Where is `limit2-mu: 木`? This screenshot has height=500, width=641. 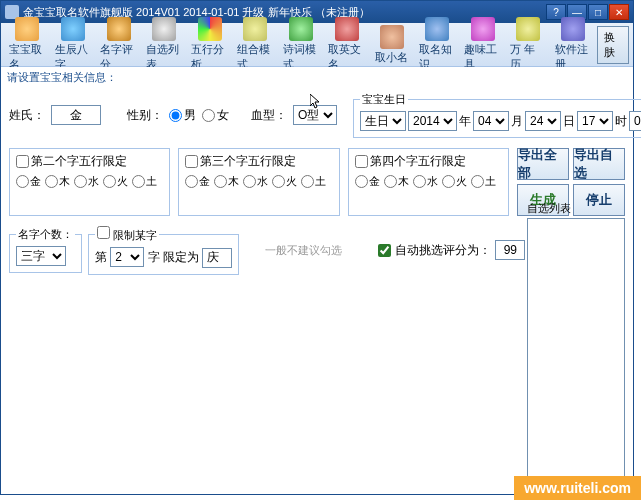 limit2-mu: 木 is located at coordinates (58, 182).